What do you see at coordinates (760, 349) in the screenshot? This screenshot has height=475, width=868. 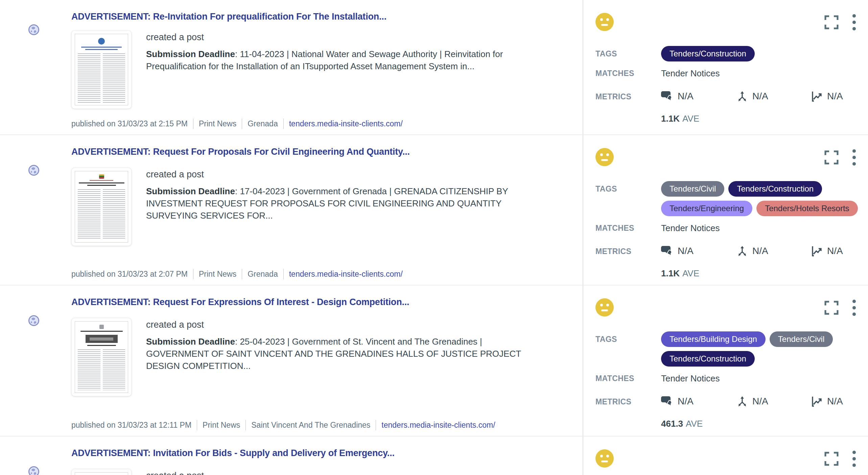 I see `tag-list: Tenders/Building Design Tenders/Civil Te…` at bounding box center [760, 349].